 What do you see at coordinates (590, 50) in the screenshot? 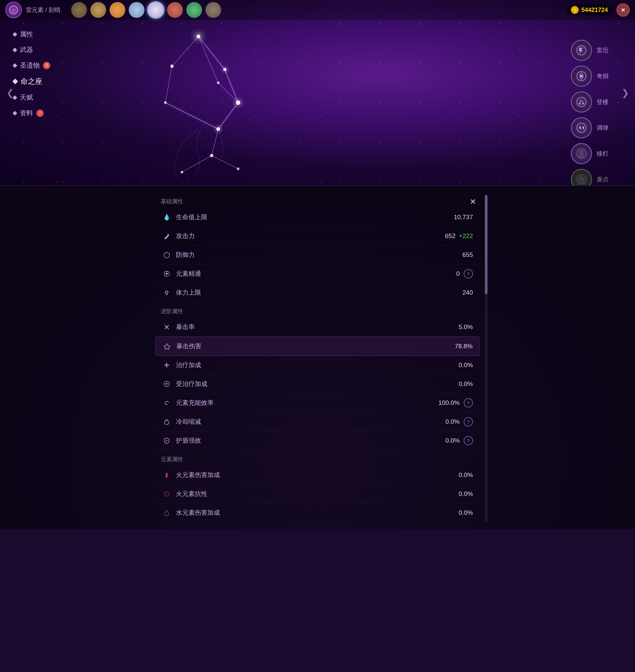
I see `skill-item-leihou: 雷厄` at bounding box center [590, 50].